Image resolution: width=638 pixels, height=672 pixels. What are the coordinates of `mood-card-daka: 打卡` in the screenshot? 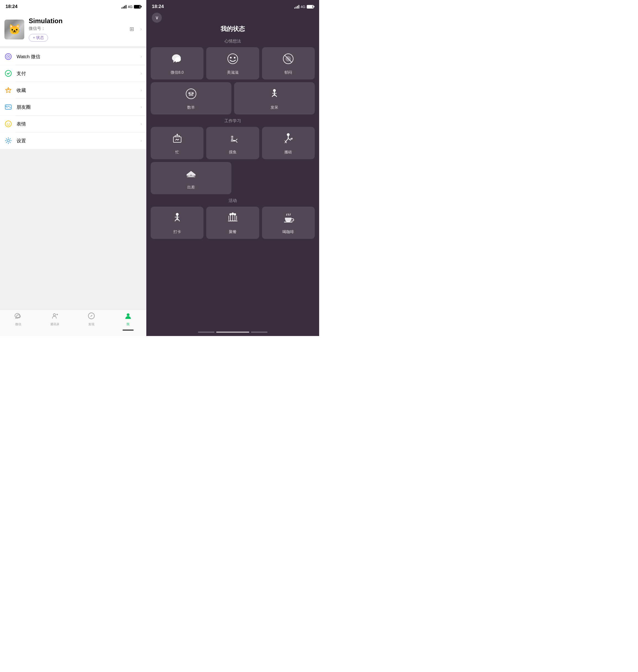 It's located at (177, 223).